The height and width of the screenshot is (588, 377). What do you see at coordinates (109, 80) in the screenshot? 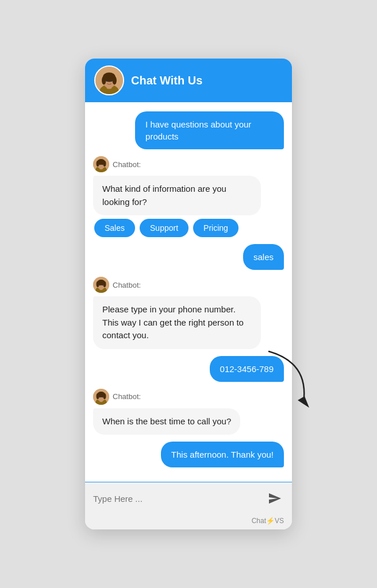
I see `header-avatar` at bounding box center [109, 80].